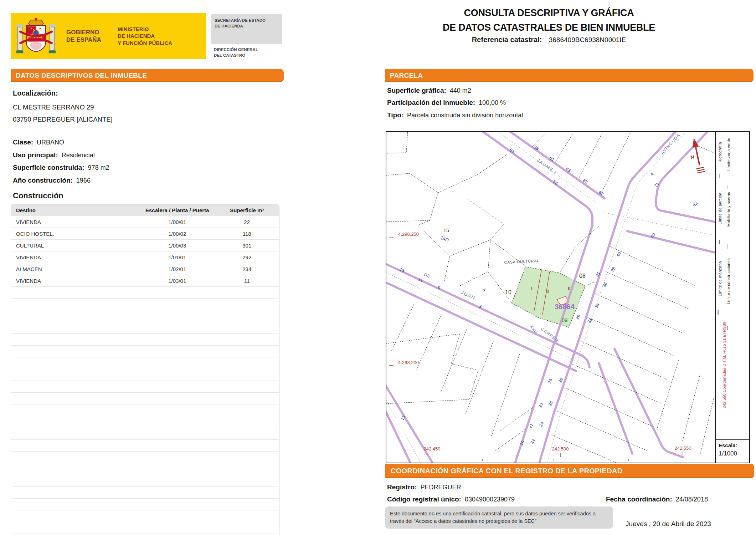 This screenshot has width=756, height=535. What do you see at coordinates (83, 180) in the screenshot?
I see `ano-value: 1966` at bounding box center [83, 180].